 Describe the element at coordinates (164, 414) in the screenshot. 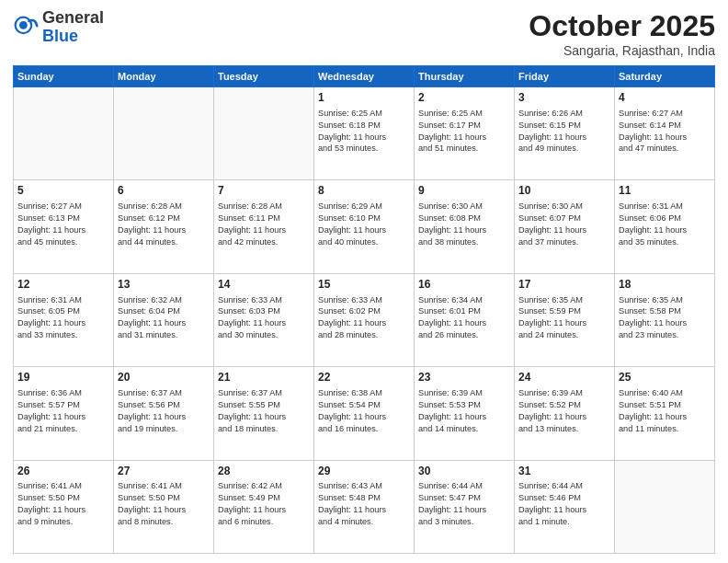

I see `table-row: 20Sunrise: 6:37 AMSunset: 5:56 PMDayligh…` at that location.